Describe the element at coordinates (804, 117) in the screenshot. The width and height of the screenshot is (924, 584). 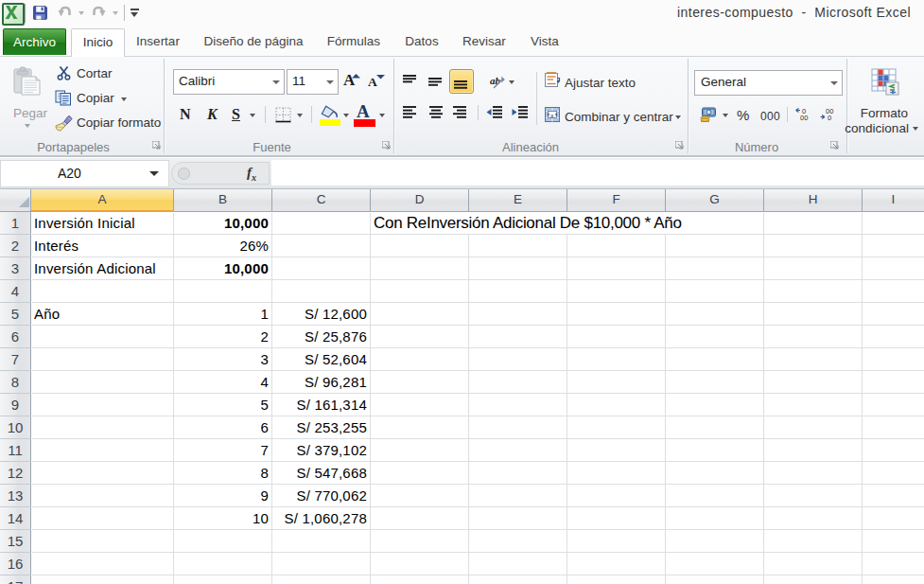
I see `svg-text: 00` at that location.